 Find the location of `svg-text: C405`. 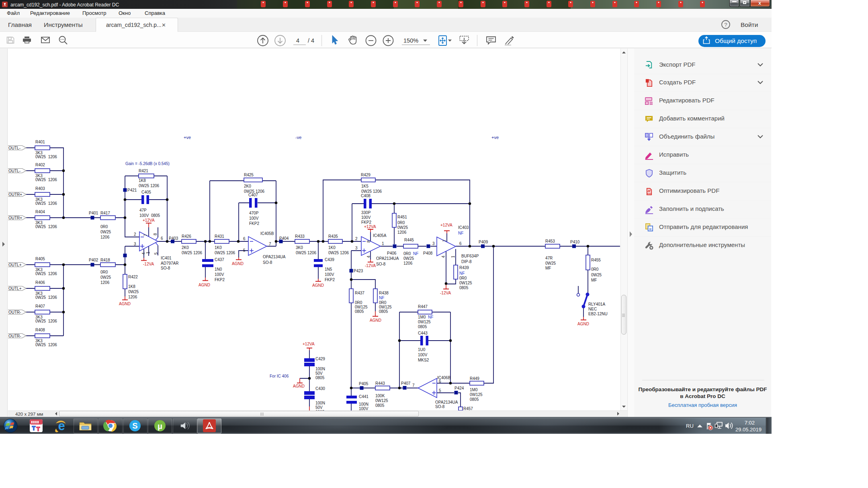

svg-text: C405 is located at coordinates (146, 192).